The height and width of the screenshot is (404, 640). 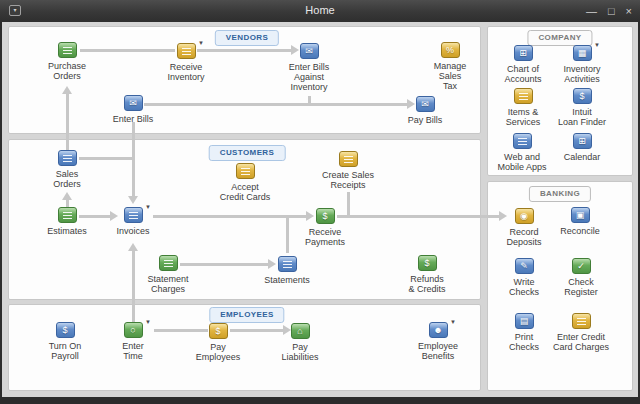 What do you see at coordinates (186, 51) in the screenshot?
I see `receive-inventory-icon` at bounding box center [186, 51].